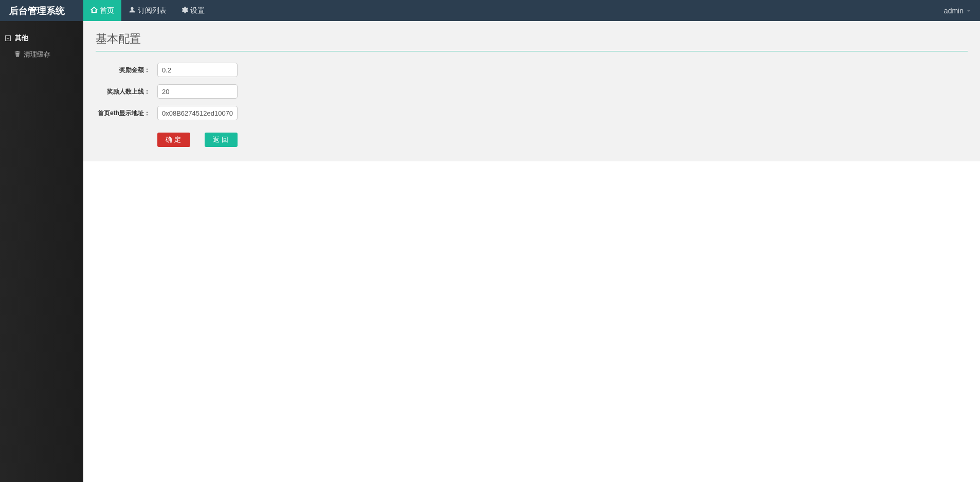 The image size is (980, 482). What do you see at coordinates (197, 11) in the screenshot?
I see `nav-settings-label: 设置` at bounding box center [197, 11].